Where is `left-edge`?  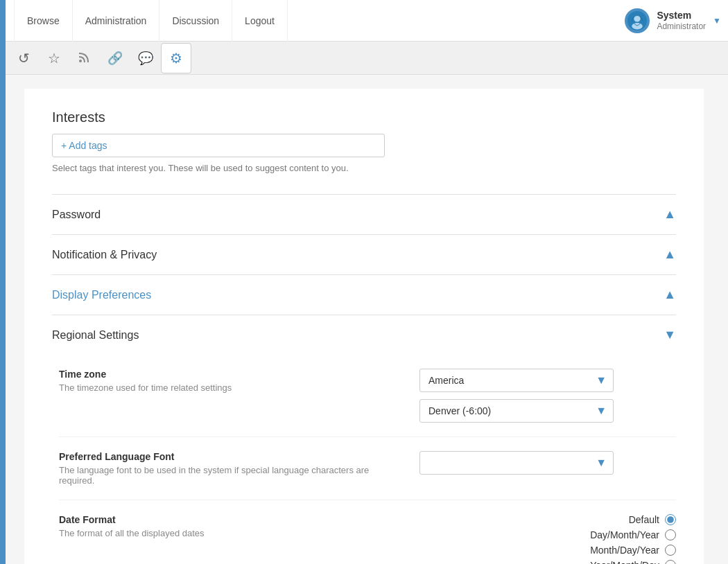 left-edge is located at coordinates (3, 282).